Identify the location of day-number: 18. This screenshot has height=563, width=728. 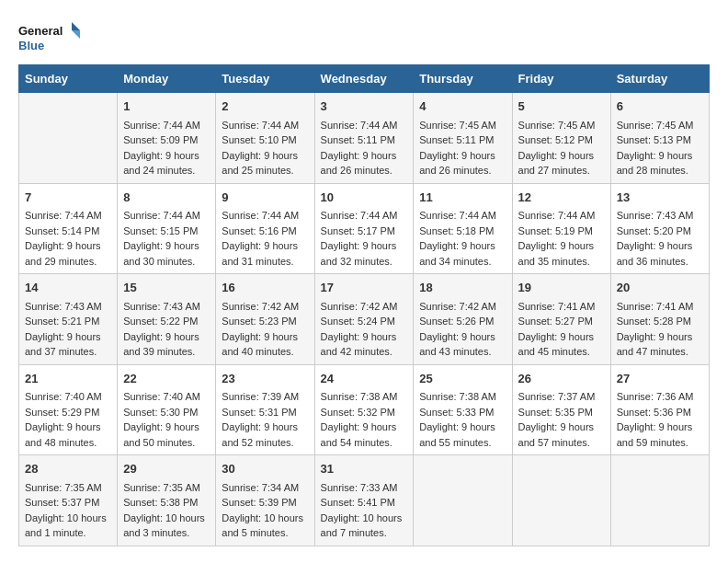
(462, 288).